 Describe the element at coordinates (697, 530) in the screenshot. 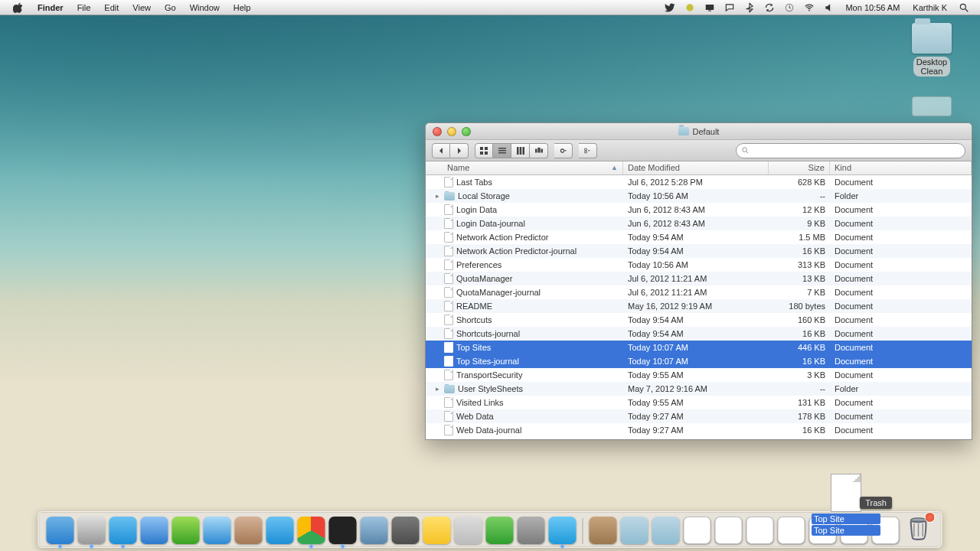

I see `dock-stack-doc1` at that location.